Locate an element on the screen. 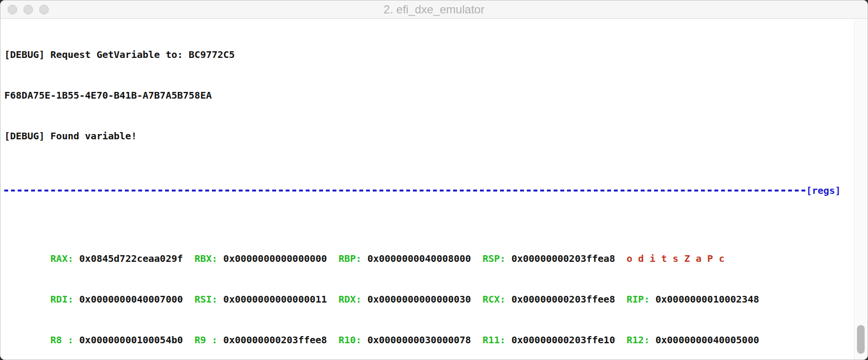 This screenshot has width=868, height=360. register-name: RSI: is located at coordinates (209, 299).